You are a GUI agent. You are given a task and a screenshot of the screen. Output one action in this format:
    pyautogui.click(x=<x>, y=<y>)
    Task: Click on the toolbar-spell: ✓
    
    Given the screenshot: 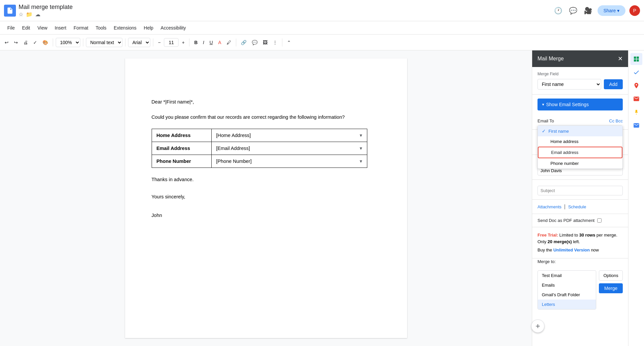 What is the action you would take?
    pyautogui.click(x=35, y=42)
    